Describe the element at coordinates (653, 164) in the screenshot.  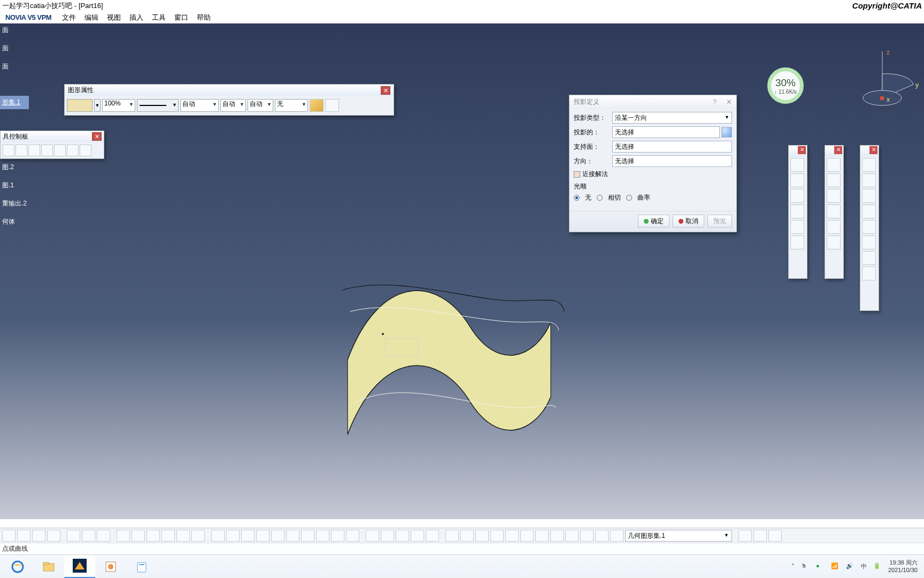
I see `projection-definition-dialog: 投影定义 ? ✕ 投影类型： 沿某一方向 投影的： 无选择 支持面： 无选择 方…` at that location.